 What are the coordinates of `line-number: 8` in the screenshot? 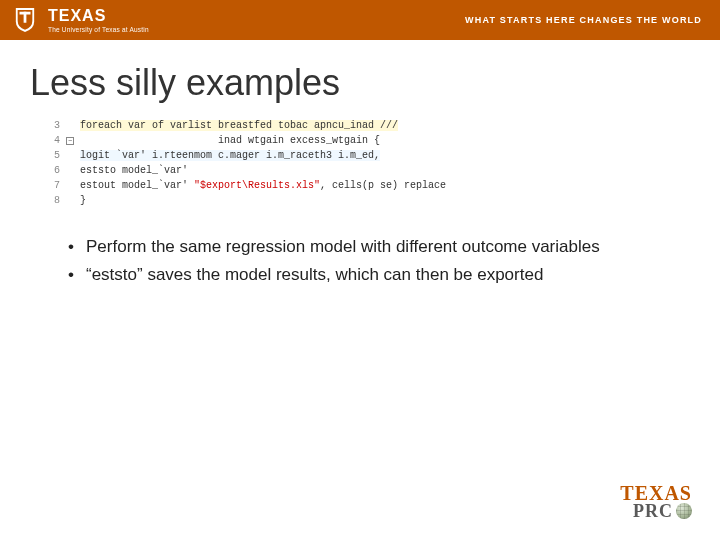 It's located at (50, 200).